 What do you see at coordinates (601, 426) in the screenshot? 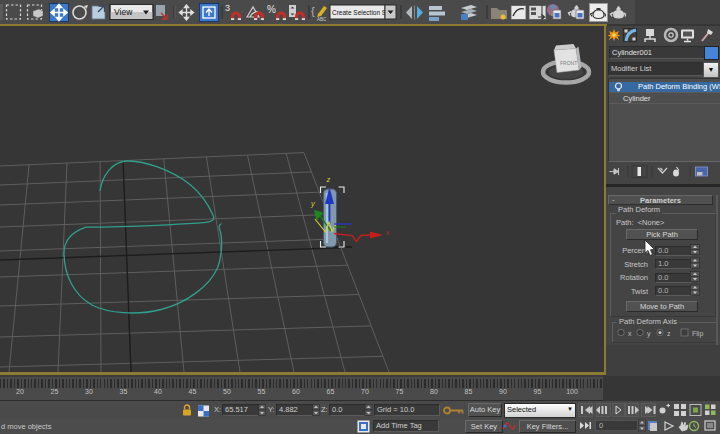
I see `svg-text: 0` at bounding box center [601, 426].